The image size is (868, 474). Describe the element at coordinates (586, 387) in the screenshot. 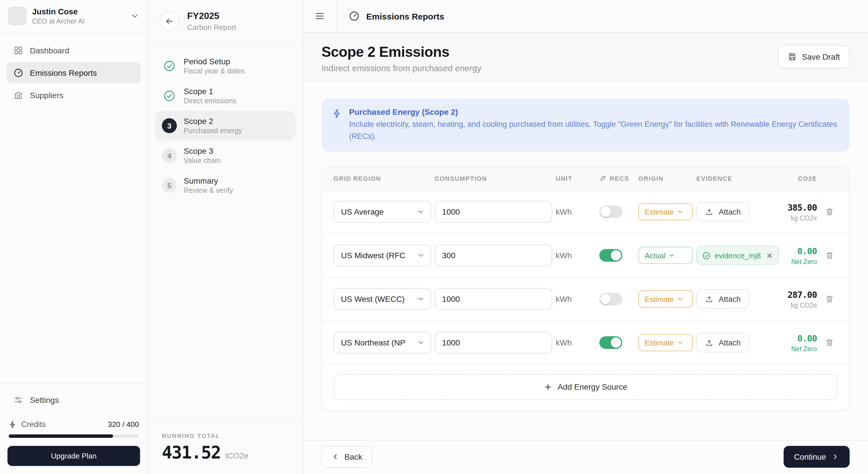

I see `add-energy-source-button: Add Energy Source` at that location.